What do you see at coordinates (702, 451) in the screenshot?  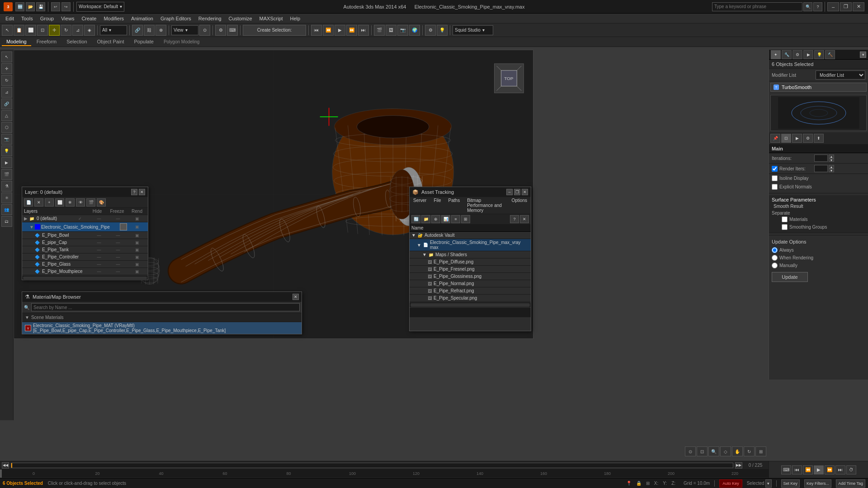 I see `nav-zoom-all-btn: ⊡` at bounding box center [702, 451].